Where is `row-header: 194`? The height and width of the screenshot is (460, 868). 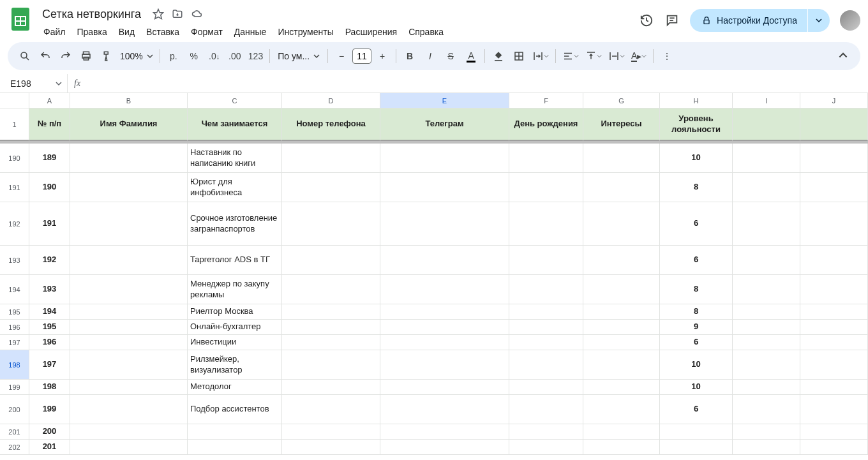 row-header: 194 is located at coordinates (15, 290).